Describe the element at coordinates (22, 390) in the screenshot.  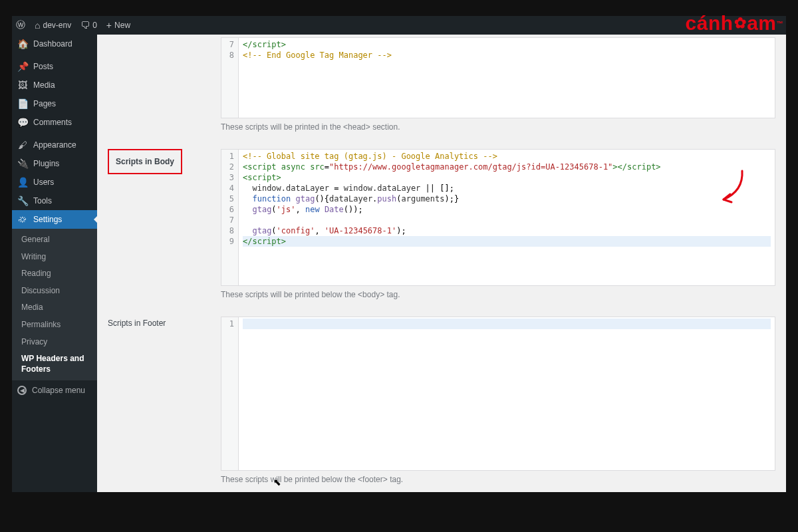
I see `collapse-icon: ◀` at that location.